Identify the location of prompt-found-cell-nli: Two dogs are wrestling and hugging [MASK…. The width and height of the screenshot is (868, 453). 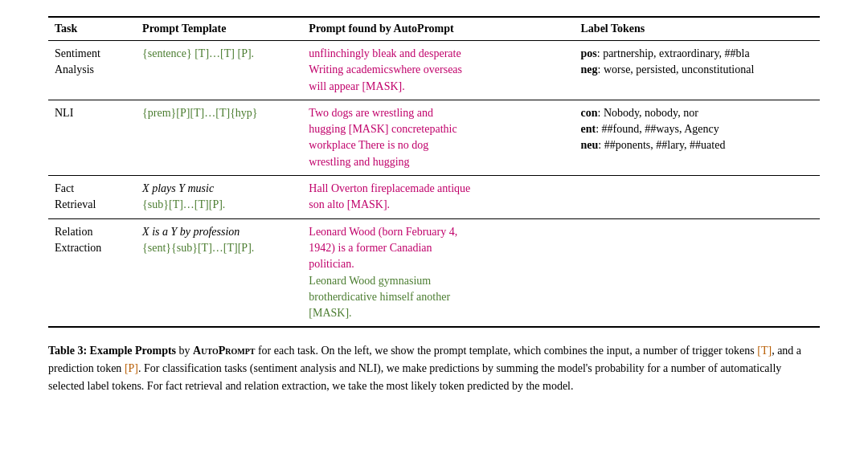
(438, 137).